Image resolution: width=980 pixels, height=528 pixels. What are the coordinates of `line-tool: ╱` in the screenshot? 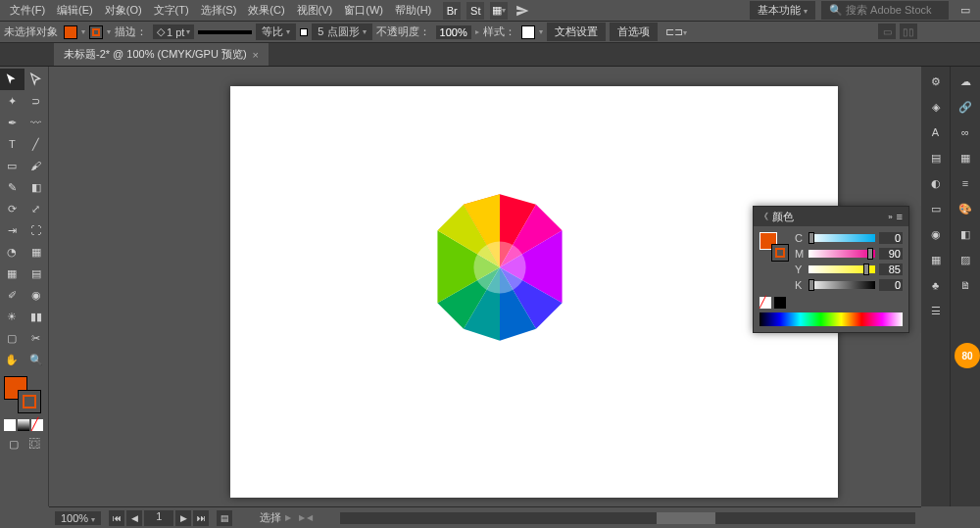 It's located at (37, 144).